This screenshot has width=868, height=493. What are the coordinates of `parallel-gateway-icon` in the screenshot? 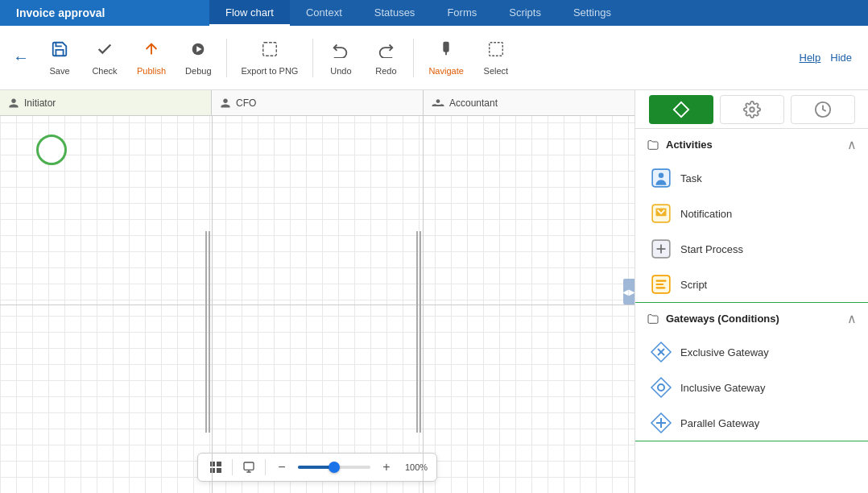 It's located at (661, 423).